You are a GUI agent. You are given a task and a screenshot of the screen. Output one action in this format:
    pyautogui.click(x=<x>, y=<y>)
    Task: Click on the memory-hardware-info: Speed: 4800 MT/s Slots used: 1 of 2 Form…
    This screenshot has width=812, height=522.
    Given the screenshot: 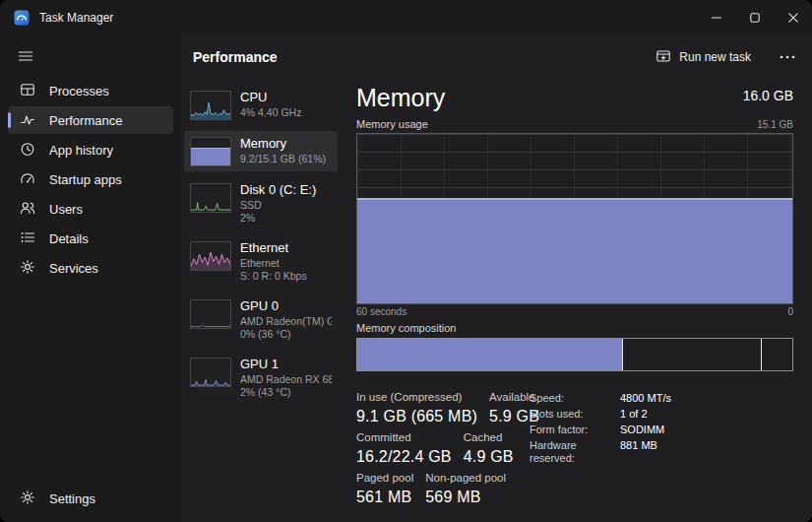 What is the action you would take?
    pyautogui.click(x=600, y=429)
    